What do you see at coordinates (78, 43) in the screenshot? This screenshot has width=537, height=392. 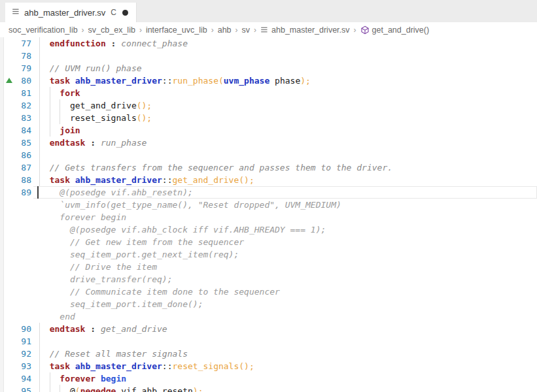 I see `token-kw: endfunction` at bounding box center [78, 43].